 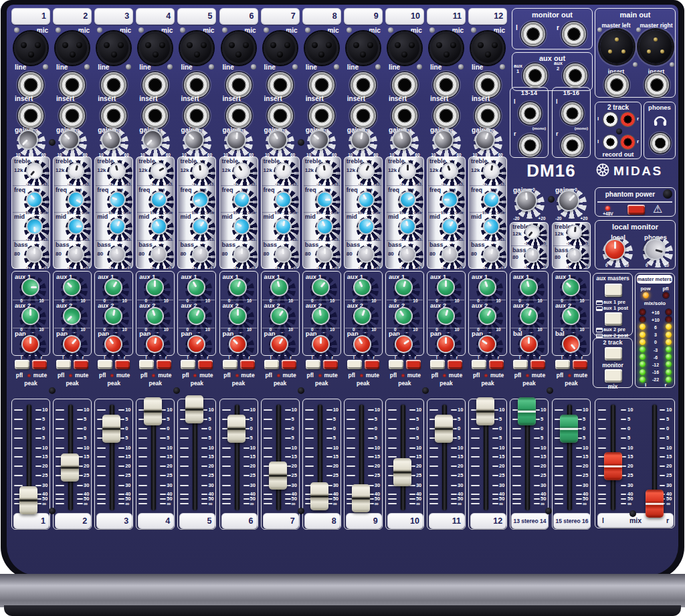 What do you see at coordinates (613, 376) in the screenshot?
I see `two-track-mix-button` at bounding box center [613, 376].